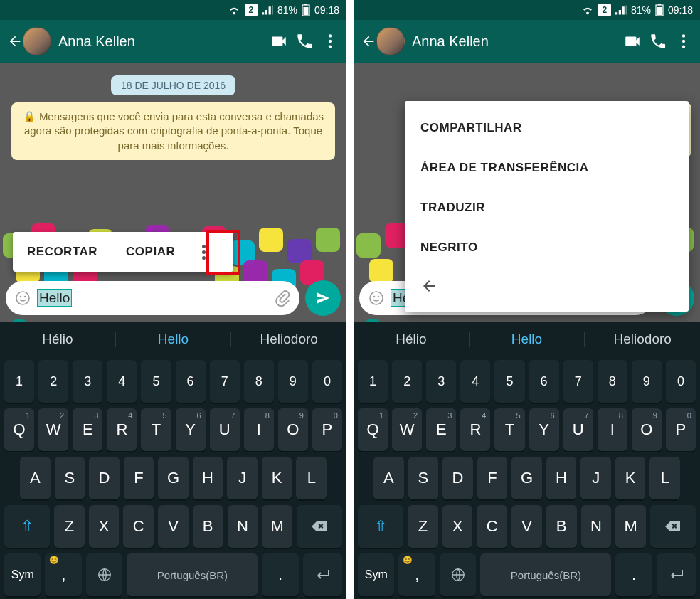 The width and height of the screenshot is (700, 599). Describe the element at coordinates (19, 430) in the screenshot. I see `key-q: 1Q` at that location.